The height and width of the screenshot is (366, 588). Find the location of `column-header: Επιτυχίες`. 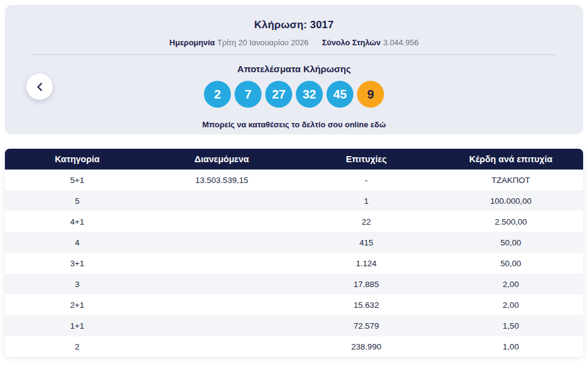

column-header: Επιτυχίες is located at coordinates (366, 159).